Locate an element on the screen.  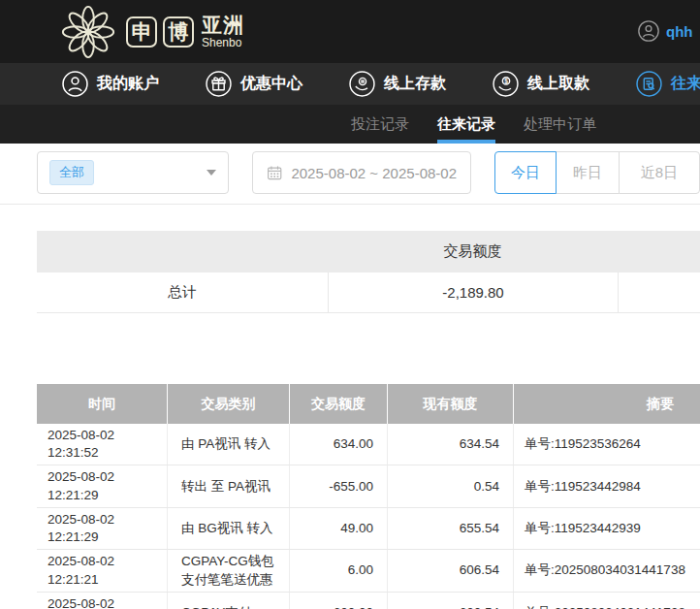
user-icon is located at coordinates (76, 83).